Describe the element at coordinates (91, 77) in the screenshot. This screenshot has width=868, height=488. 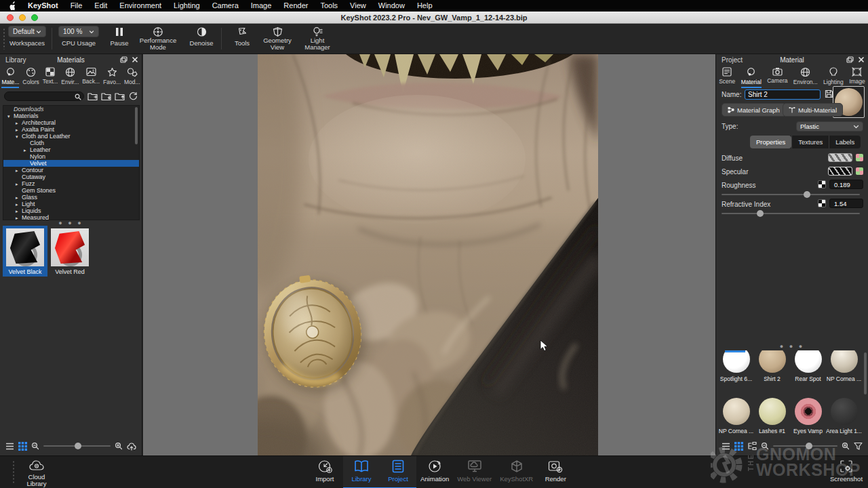
I see `tab-backplates: Back...` at that location.